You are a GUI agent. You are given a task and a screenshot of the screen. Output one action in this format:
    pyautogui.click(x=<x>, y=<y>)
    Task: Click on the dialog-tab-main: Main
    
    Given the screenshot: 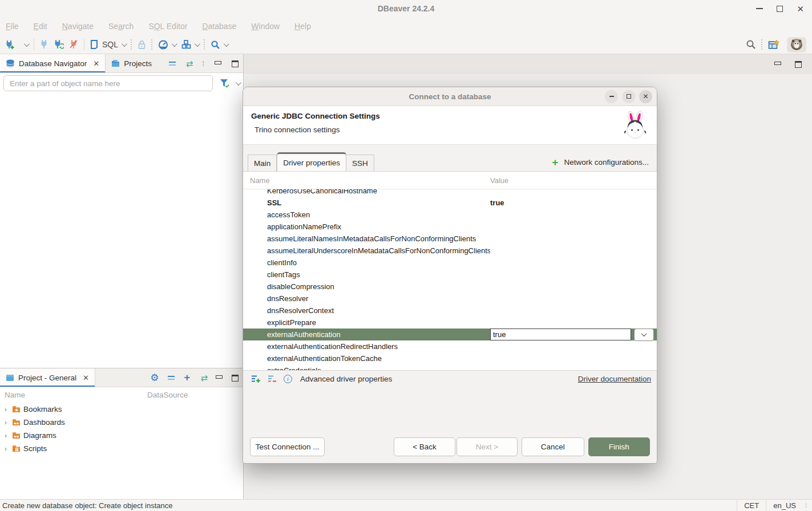 What is the action you would take?
    pyautogui.click(x=262, y=163)
    